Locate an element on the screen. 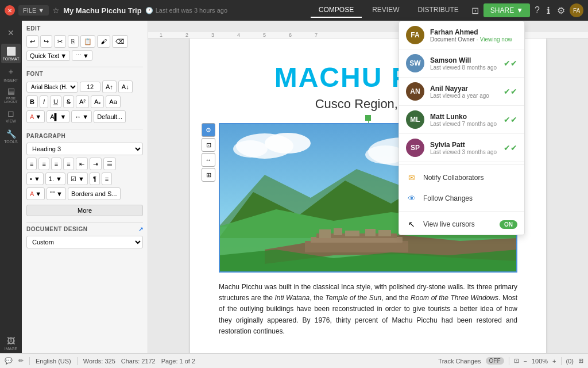 This screenshot has width=588, height=368. superscript-button: A² is located at coordinates (83, 102).